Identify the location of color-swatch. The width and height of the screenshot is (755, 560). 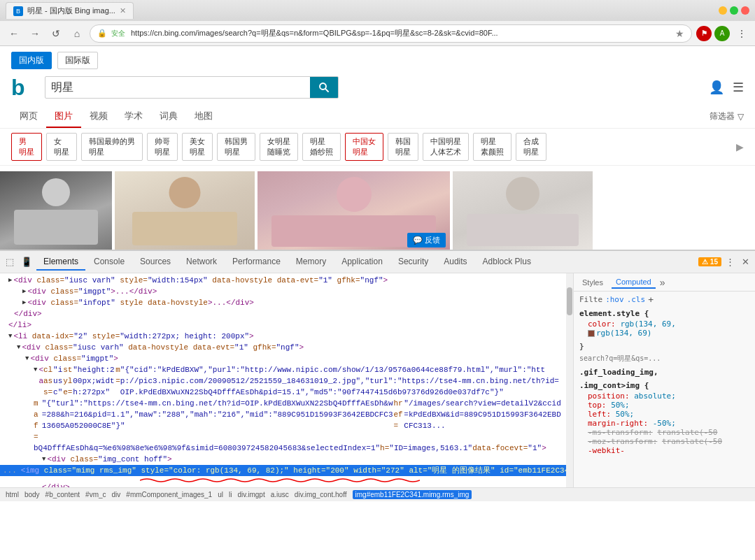
(591, 333).